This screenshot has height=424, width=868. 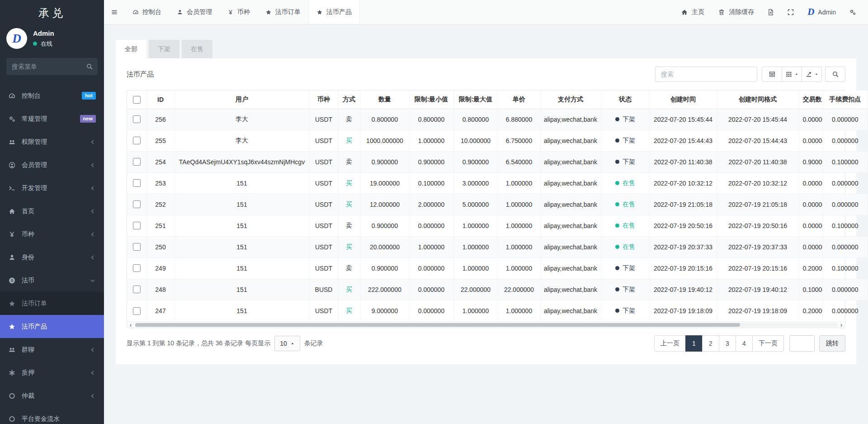 What do you see at coordinates (131, 325) in the screenshot?
I see `scroll-left-icon: ‹` at bounding box center [131, 325].